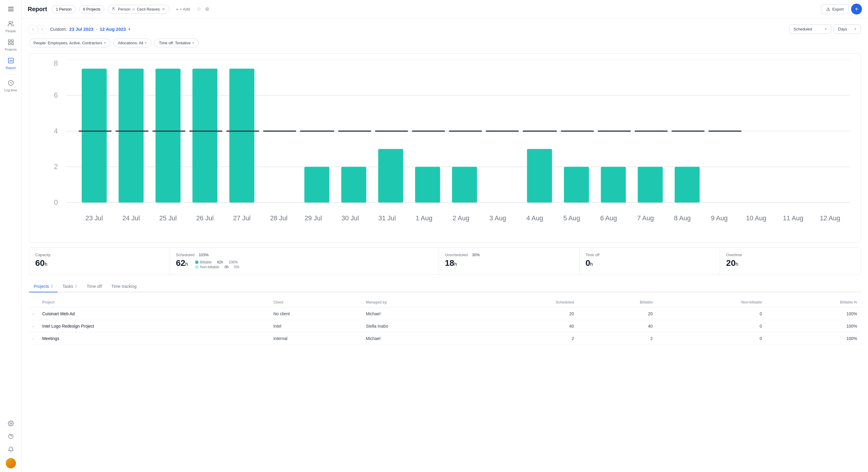 The width and height of the screenshot is (868, 472). Describe the element at coordinates (11, 86) in the screenshot. I see `sidebar-item-logtime: Log time` at that location.